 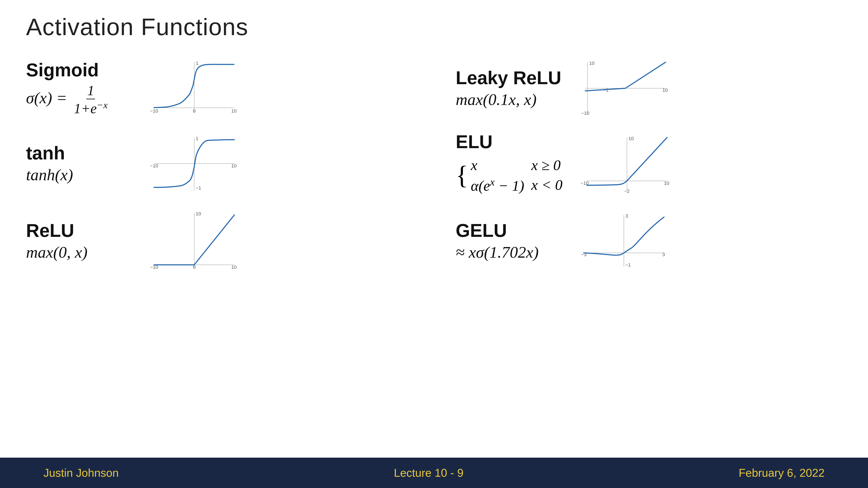 I want to click on footer: Justin Johnson Lecture 10 - 9 February 6…, so click(x=434, y=473).